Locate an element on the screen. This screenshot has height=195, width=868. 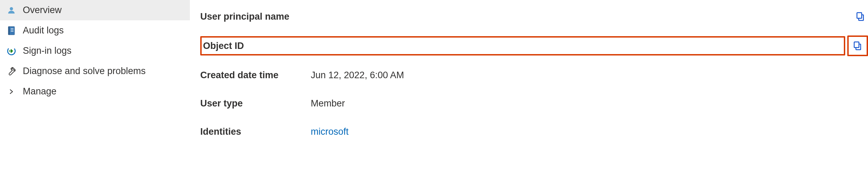
field-label: Object ID is located at coordinates (258, 46).